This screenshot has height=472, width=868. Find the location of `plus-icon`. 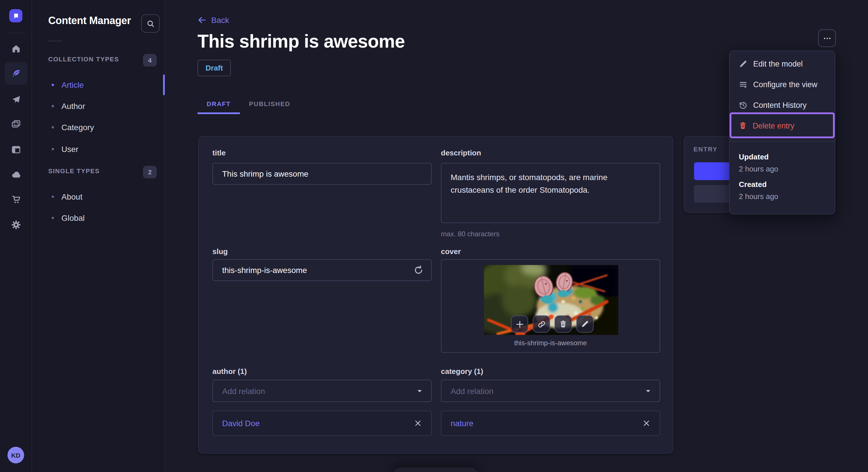

plus-icon is located at coordinates (520, 324).